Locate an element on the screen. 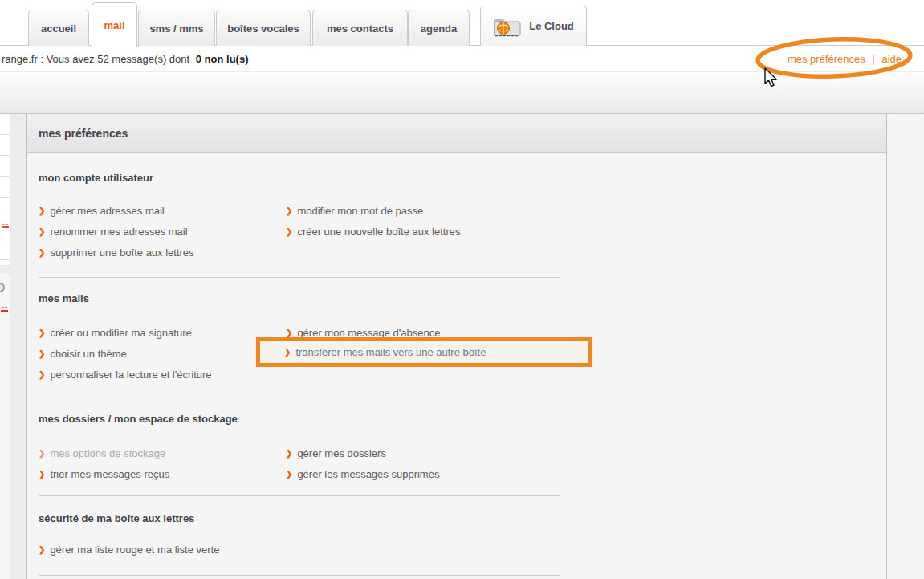 The height and width of the screenshot is (579, 924). tab-accueil: accueil is located at coordinates (59, 27).